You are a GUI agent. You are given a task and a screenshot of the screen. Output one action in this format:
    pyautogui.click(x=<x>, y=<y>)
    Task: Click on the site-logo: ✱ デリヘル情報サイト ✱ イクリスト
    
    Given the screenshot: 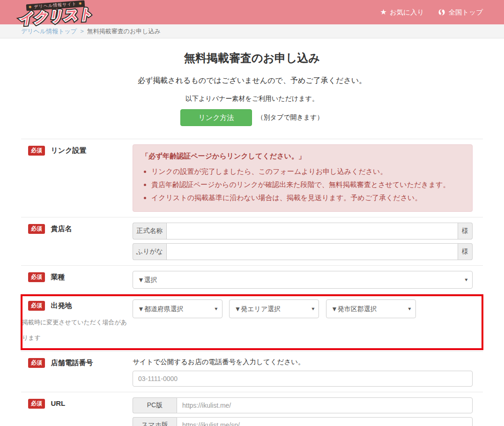 What is the action you would take?
    pyautogui.click(x=56, y=13)
    